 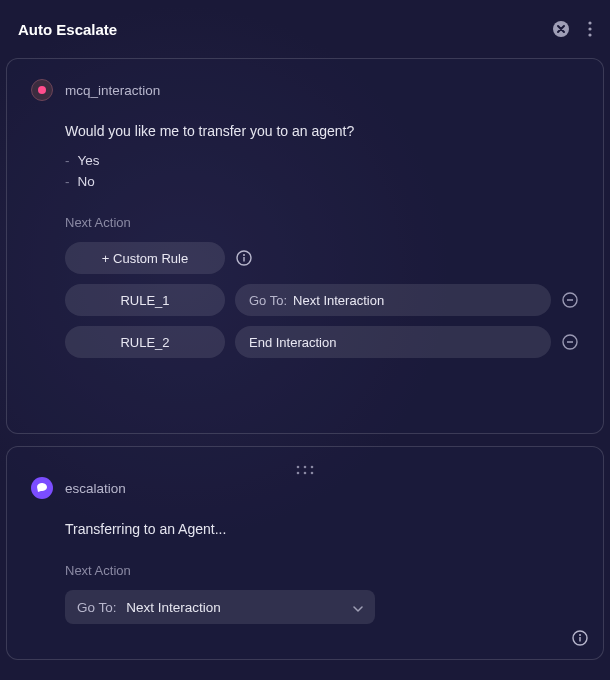 What do you see at coordinates (322, 182) in the screenshot?
I see `mcq-option: No` at bounding box center [322, 182].